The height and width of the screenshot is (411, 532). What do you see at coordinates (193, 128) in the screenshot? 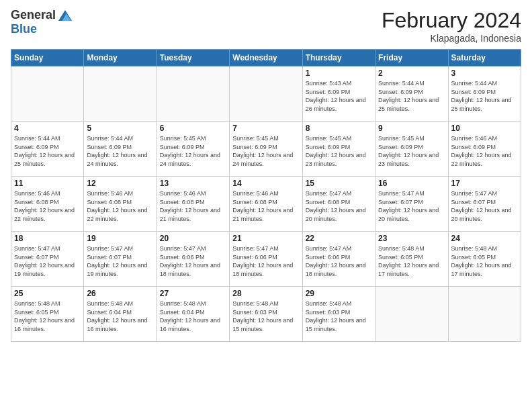
I see `day-number: 6` at bounding box center [193, 128].